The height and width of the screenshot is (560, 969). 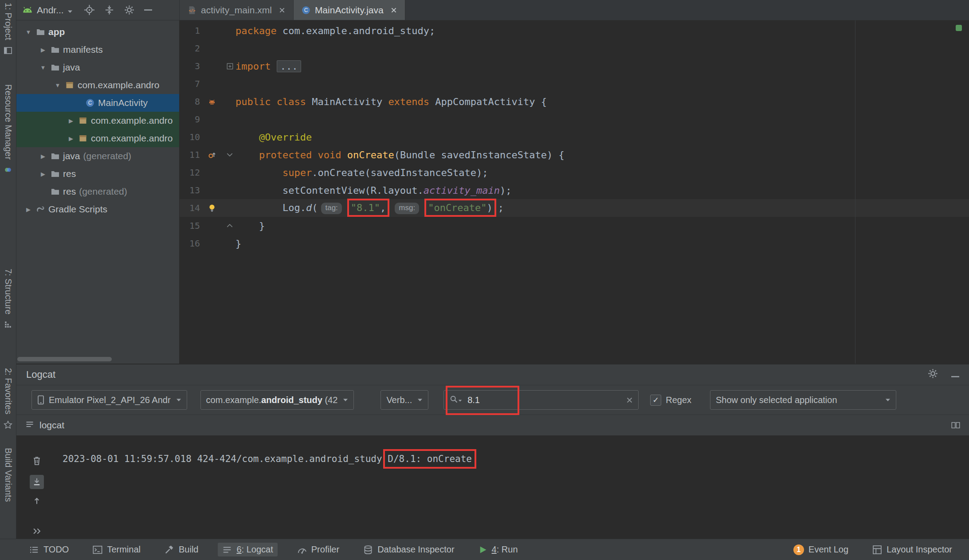 What do you see at coordinates (98, 67) in the screenshot?
I see `tree-item-java: ▼java` at bounding box center [98, 67].